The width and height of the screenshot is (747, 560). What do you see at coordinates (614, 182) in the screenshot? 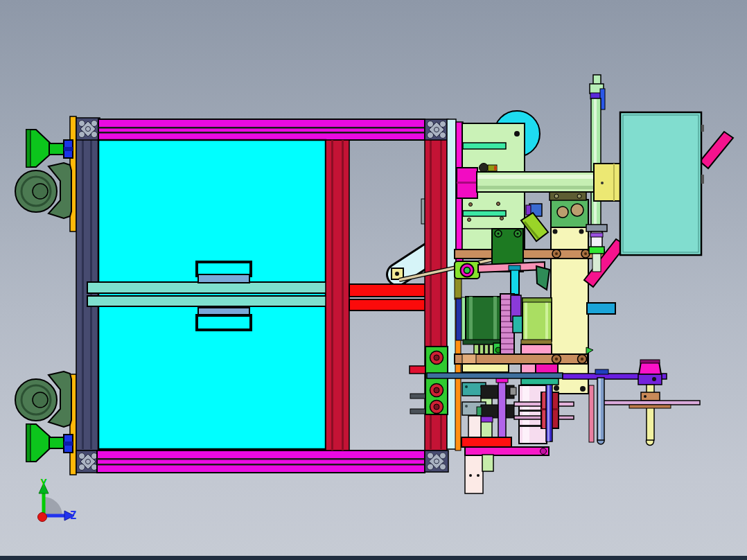
I see `shaft-hub-yellow-line` at bounding box center [614, 182].